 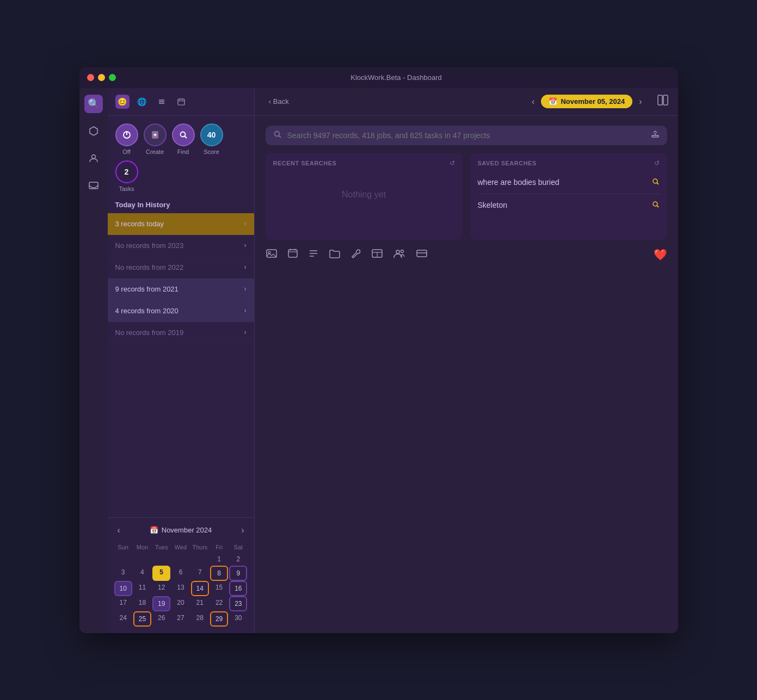 What do you see at coordinates (200, 573) in the screenshot?
I see `cal-day-7: 7` at bounding box center [200, 573].